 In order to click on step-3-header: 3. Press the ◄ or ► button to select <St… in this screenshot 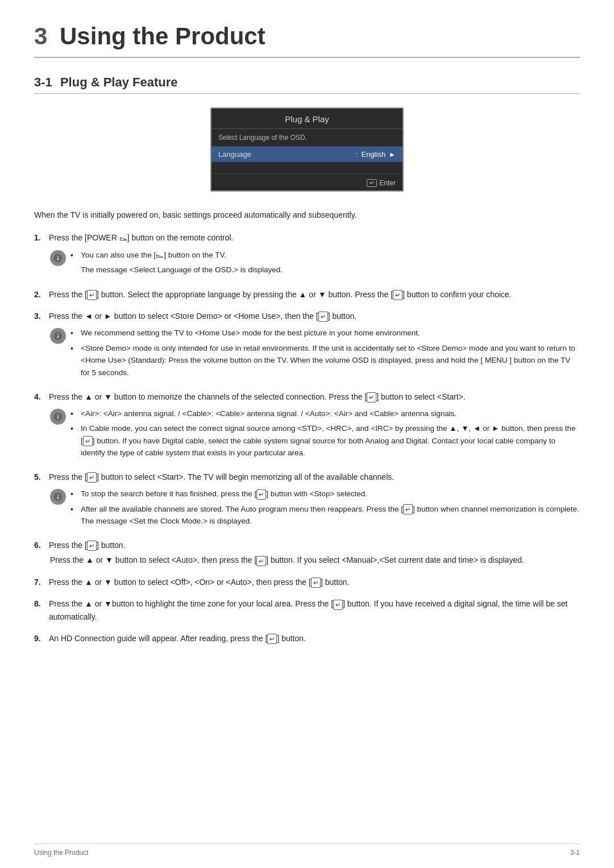, I will do `click(307, 316)`.